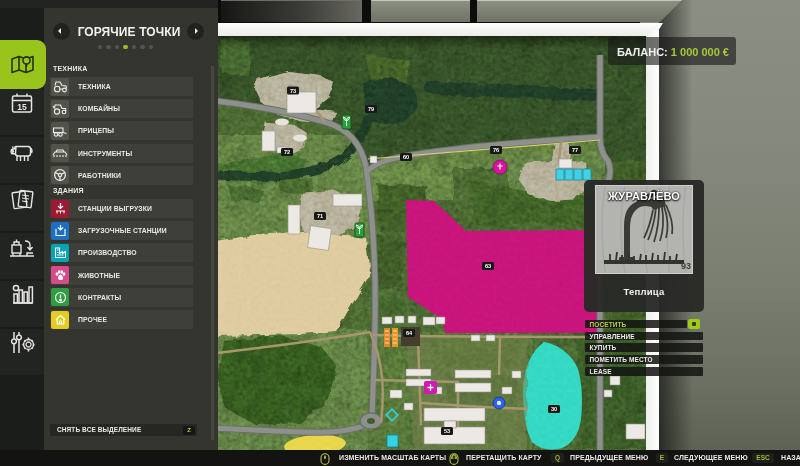 This screenshot has width=800, height=466. What do you see at coordinates (371, 109) in the screenshot?
I see `svg-text: 79` at bounding box center [371, 109].